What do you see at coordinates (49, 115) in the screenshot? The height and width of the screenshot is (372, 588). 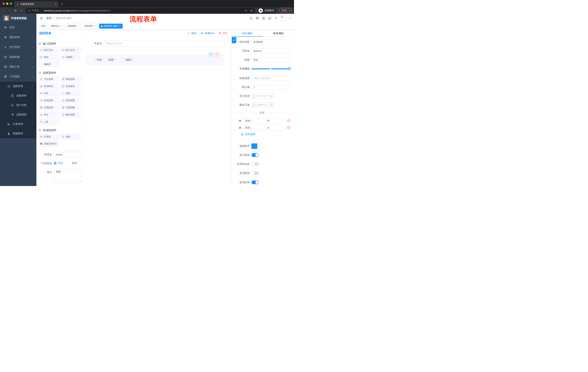 I see `palette-component: 评分` at bounding box center [49, 115].